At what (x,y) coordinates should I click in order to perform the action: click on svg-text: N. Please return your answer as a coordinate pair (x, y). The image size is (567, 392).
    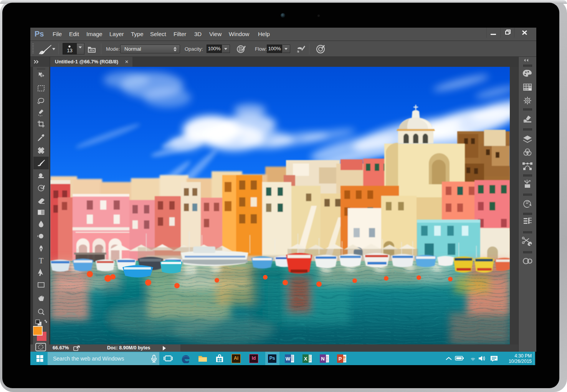
    Looking at the image, I should click on (322, 359).